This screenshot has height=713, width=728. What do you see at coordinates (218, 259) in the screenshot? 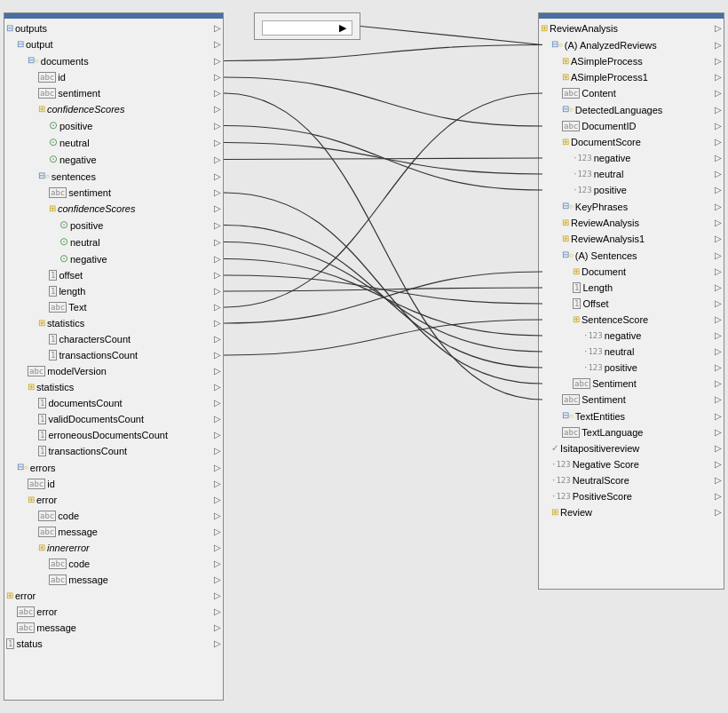
I see `row-arrow-negative2: ▷` at bounding box center [218, 259].